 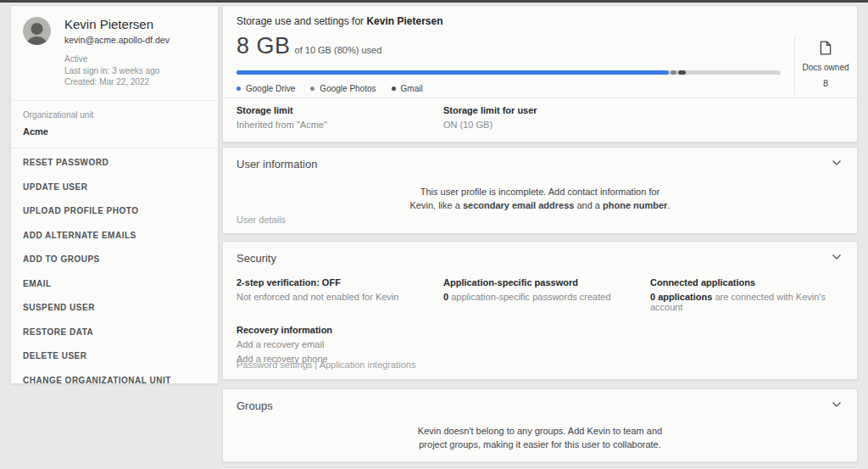 What do you see at coordinates (668, 205) in the screenshot?
I see `notice-line2-end: .` at bounding box center [668, 205].